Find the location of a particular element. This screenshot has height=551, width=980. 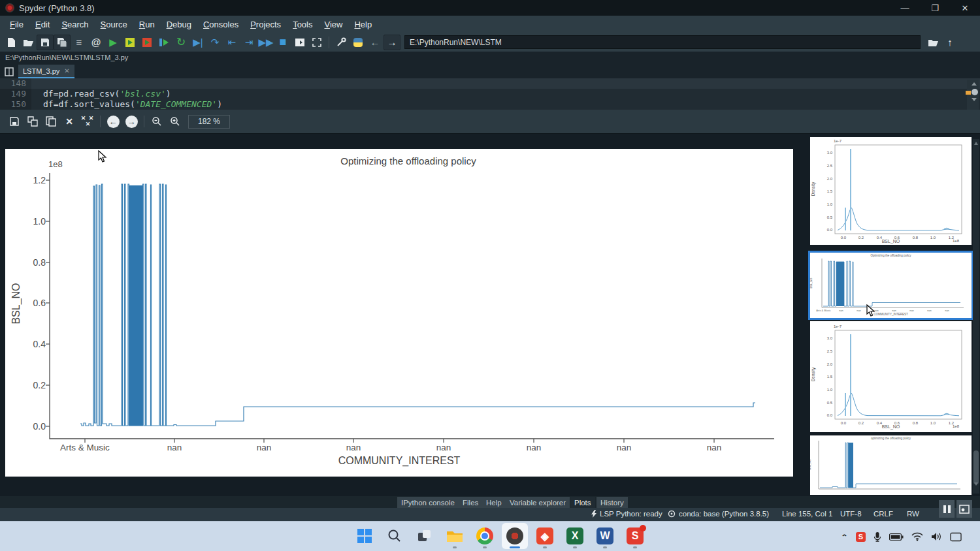

microphone-icon is located at coordinates (877, 537).